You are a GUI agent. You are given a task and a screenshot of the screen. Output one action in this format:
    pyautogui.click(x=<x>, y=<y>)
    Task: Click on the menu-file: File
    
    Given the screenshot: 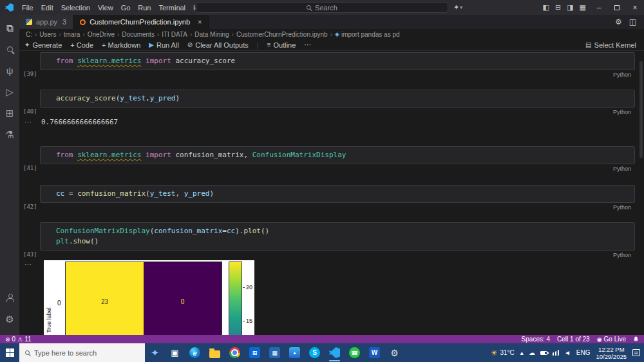 What is the action you would take?
    pyautogui.click(x=28, y=8)
    